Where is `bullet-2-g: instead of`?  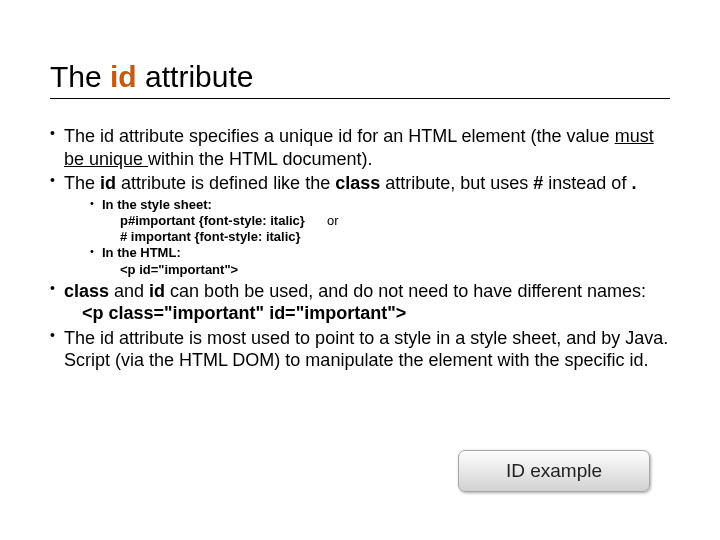 bullet-2-g: instead of is located at coordinates (590, 183).